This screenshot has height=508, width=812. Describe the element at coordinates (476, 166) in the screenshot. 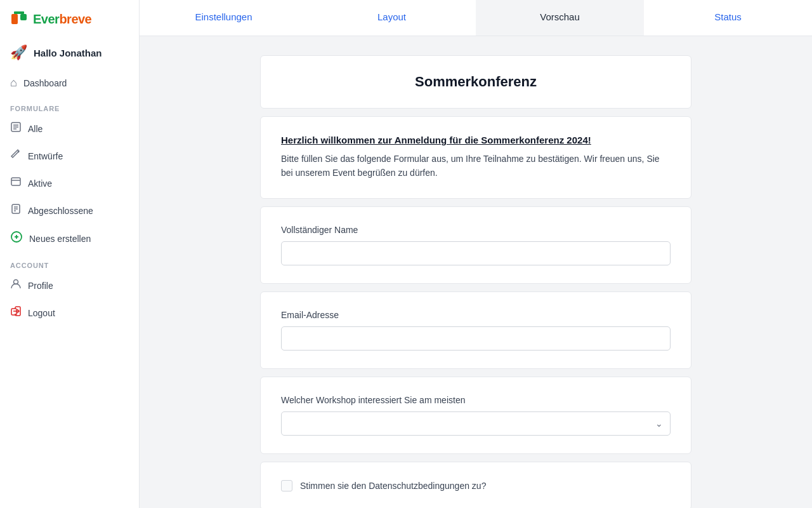

I see `form-intro-text: Bitte füllen Sie das folgende Formular a…` at that location.